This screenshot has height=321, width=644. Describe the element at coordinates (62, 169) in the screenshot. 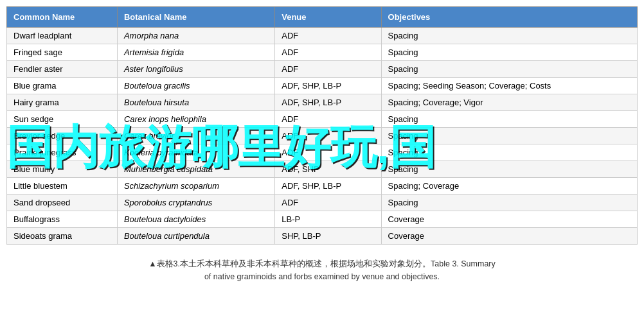

I see `table-cell: Blue muhly` at that location.